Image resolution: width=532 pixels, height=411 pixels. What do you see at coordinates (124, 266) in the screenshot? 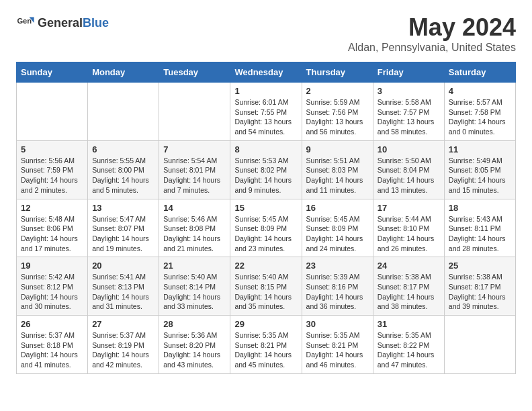
I see `day-number: 20` at bounding box center [124, 266].